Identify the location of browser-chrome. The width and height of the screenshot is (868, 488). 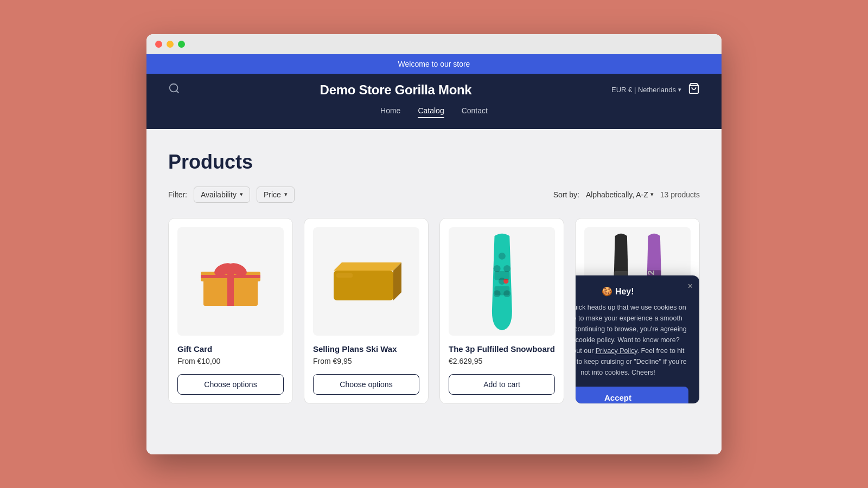
(434, 44).